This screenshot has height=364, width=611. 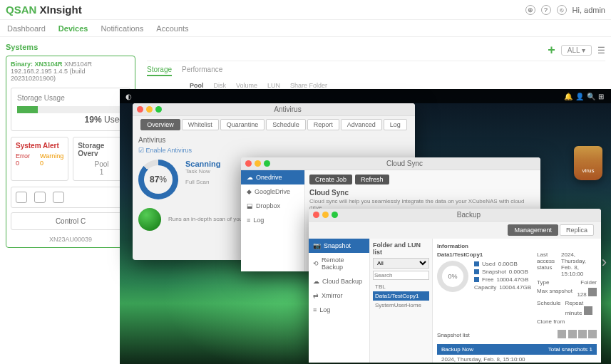 I want to click on camera-icon, so click(x=562, y=334).